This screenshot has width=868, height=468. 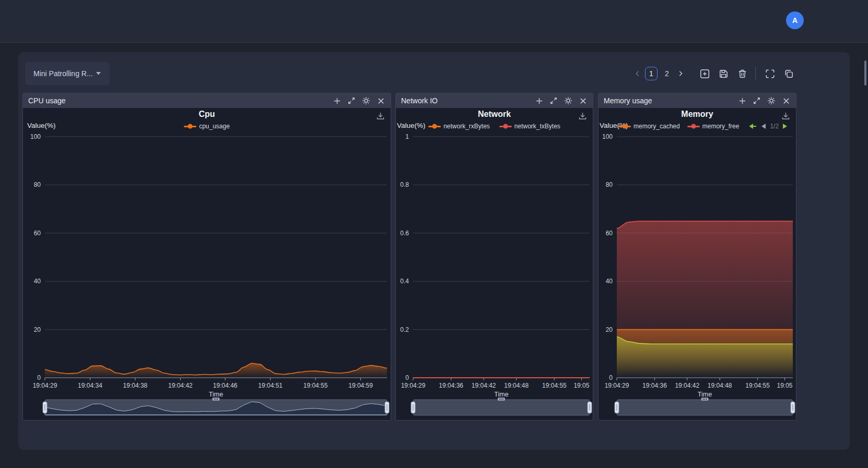 I want to click on add-panel-icon, so click(x=705, y=74).